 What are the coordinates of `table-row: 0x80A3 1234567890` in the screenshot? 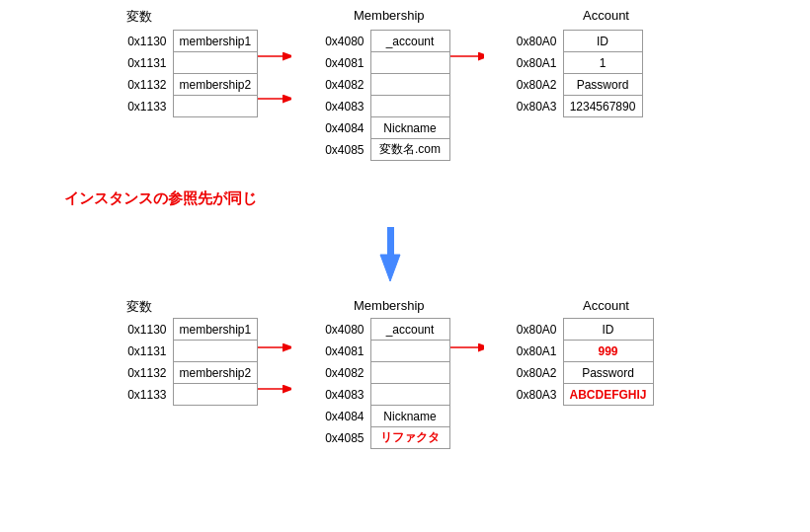 It's located at (563, 107).